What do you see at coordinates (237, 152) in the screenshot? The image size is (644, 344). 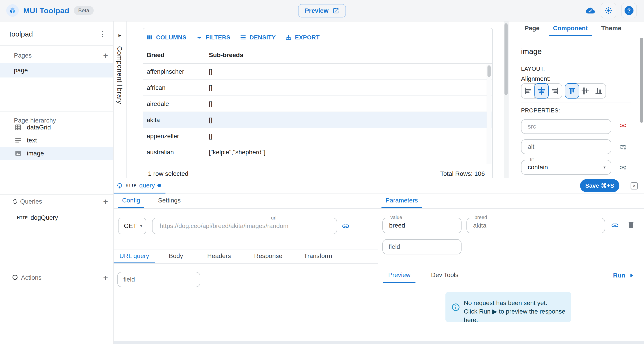 I see `cell-subbreeds: ["kelpie","shepherd"]` at bounding box center [237, 152].